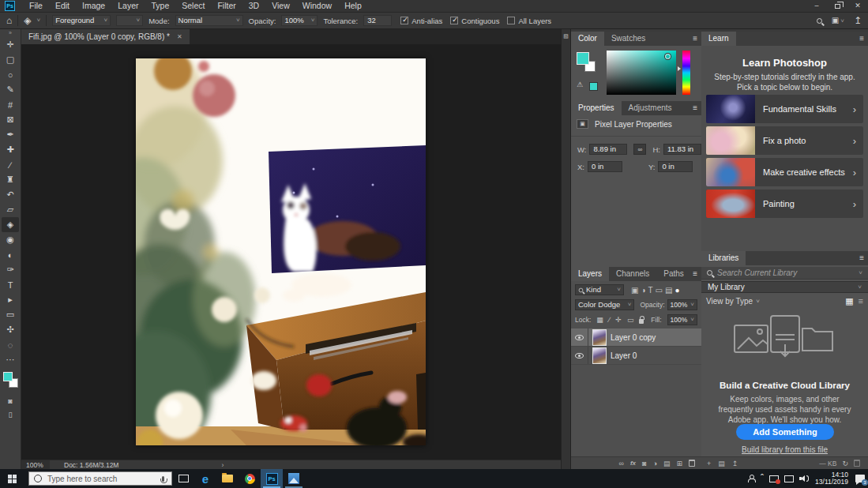 This screenshot has height=488, width=868. Describe the element at coordinates (723, 258) in the screenshot. I see `tab-libraries: Libraries` at that location.